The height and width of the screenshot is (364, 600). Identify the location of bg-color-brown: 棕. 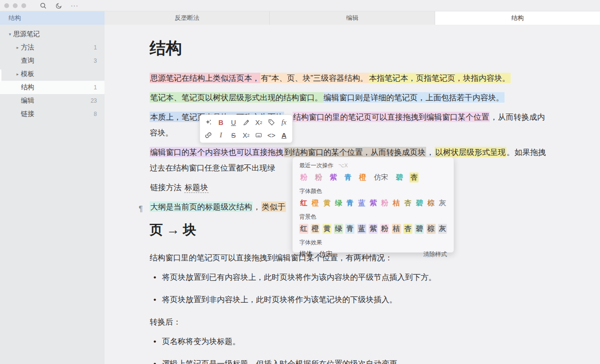
(431, 229).